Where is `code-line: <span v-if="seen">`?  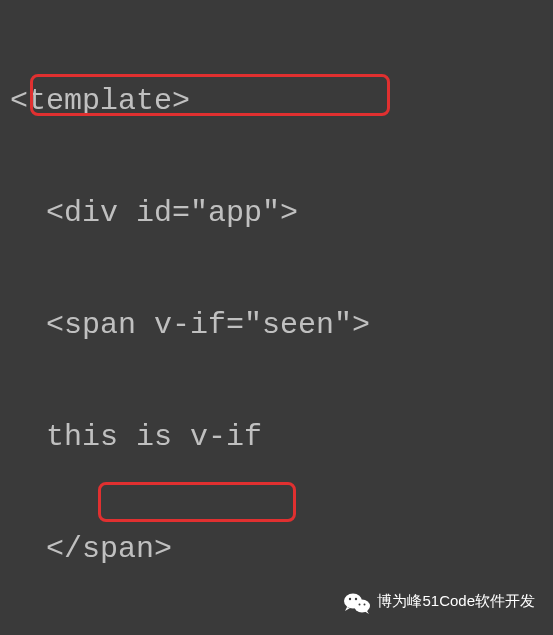 code-line: <span v-if="seen"> is located at coordinates (276, 326).